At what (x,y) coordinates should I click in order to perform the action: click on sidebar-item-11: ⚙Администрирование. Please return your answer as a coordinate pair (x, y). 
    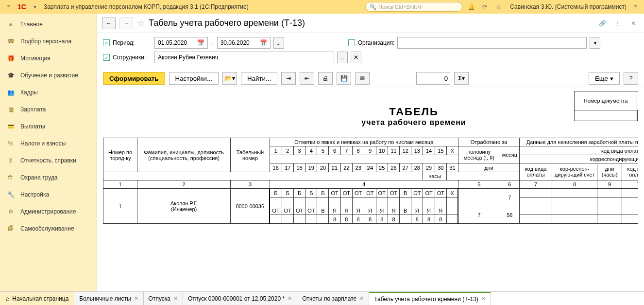
    Looking at the image, I should click on (49, 211).